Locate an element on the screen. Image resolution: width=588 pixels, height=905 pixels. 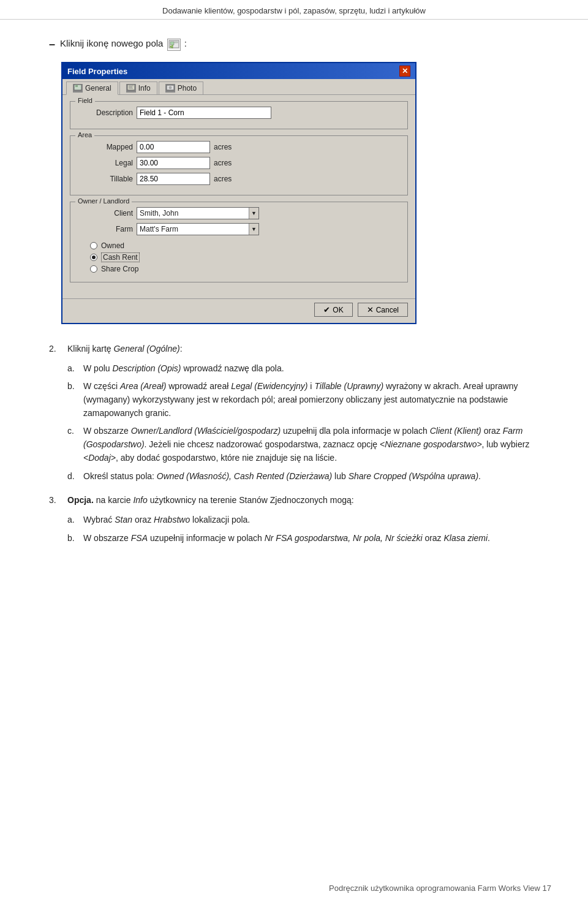
ok-icon: ✔ is located at coordinates (327, 310).